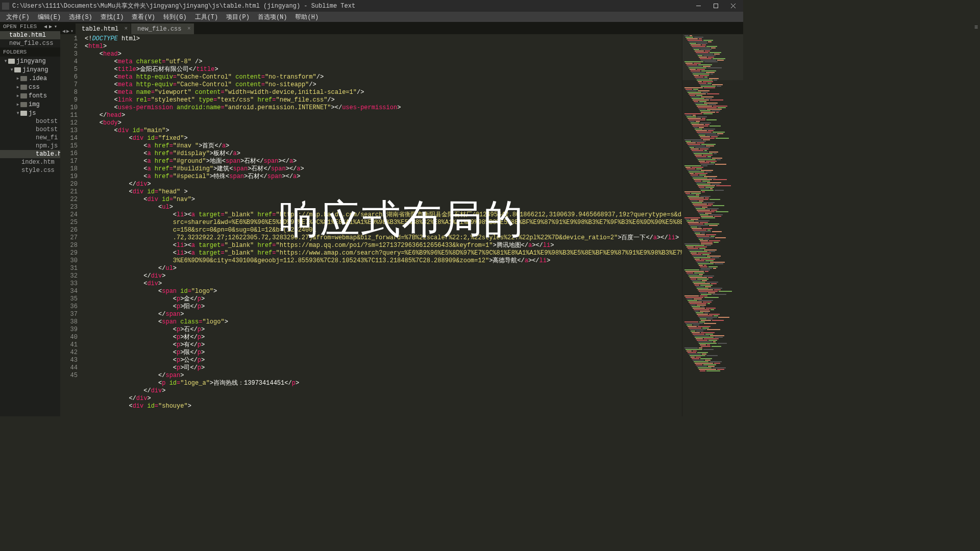 This screenshot has width=980, height=551. What do you see at coordinates (30, 162) in the screenshot?
I see `file-item: index.htm` at bounding box center [30, 162].